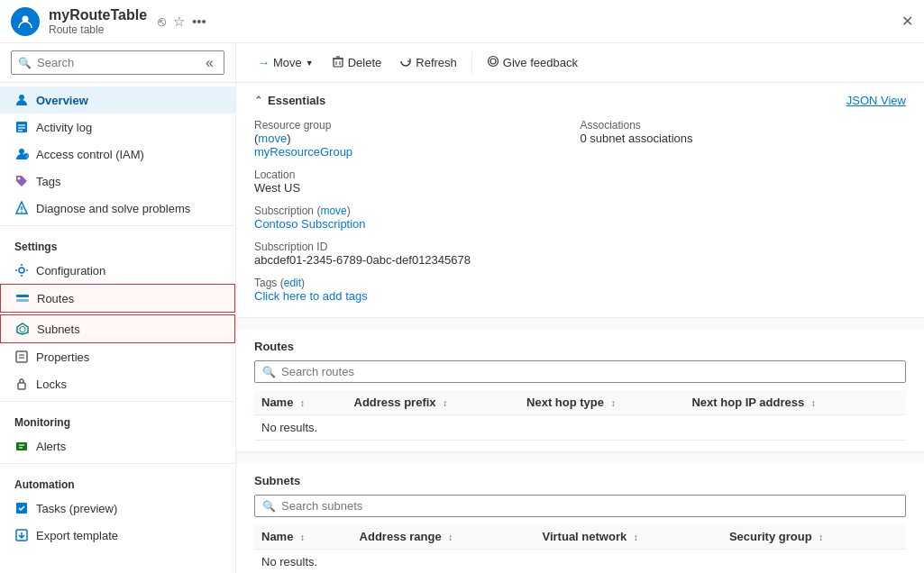 This screenshot has height=573, width=924. What do you see at coordinates (117, 446) in the screenshot?
I see `sidebar-item-alerts: Alerts` at bounding box center [117, 446].